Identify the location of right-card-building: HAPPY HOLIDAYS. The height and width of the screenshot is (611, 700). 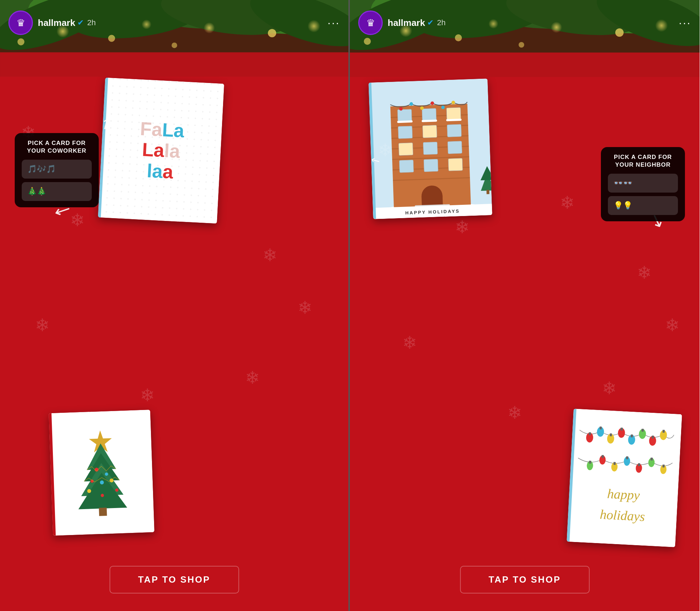
(430, 149).